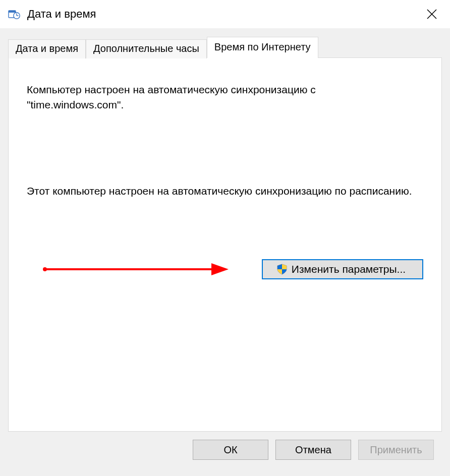 The height and width of the screenshot is (476, 450). Describe the element at coordinates (396, 450) in the screenshot. I see `apply-button: Применить` at that location.